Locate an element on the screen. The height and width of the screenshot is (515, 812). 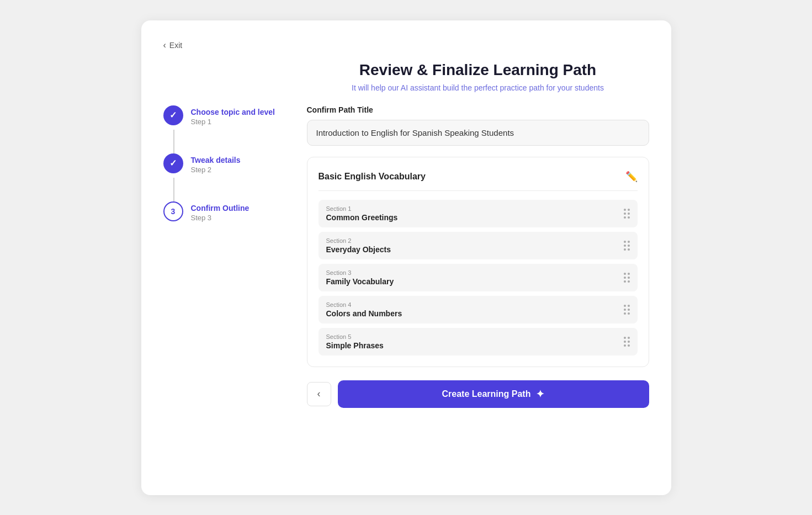
step-sublabel-2: Step 2 is located at coordinates (216, 170).